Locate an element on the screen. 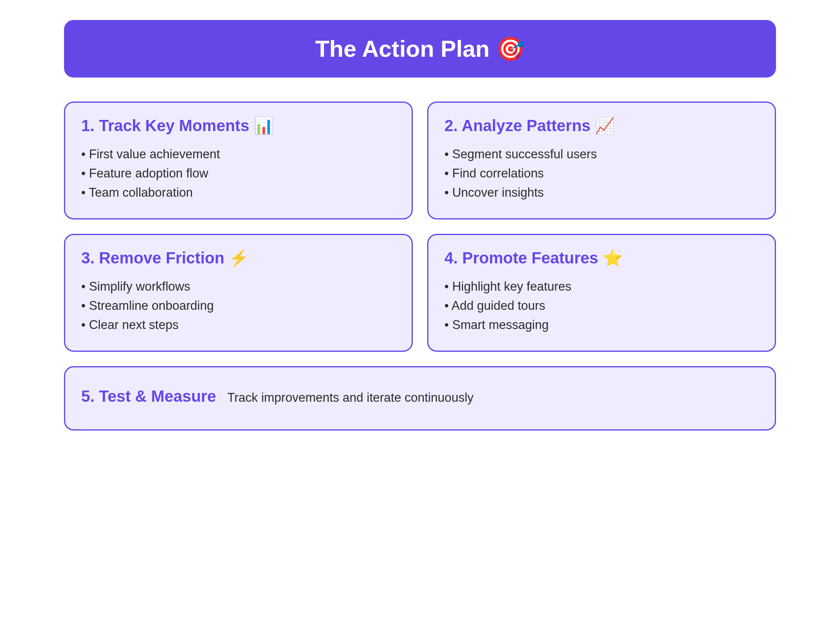 This screenshot has height=626, width=840. list-item: First value achievement is located at coordinates (238, 154).